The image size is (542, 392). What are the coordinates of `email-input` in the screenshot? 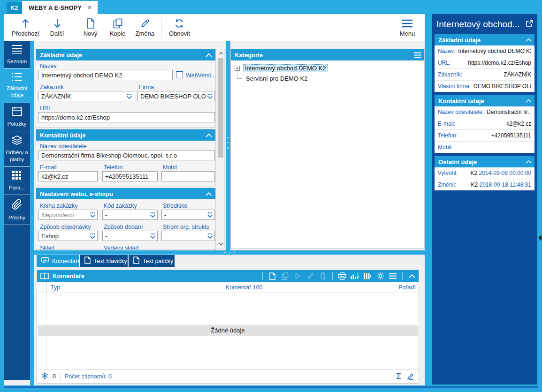 It's located at (68, 176).